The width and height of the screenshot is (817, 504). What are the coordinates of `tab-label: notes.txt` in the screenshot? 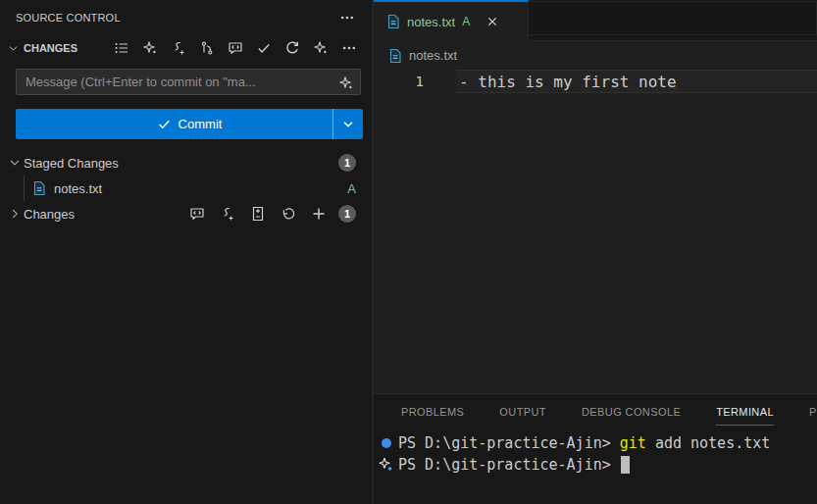 It's located at (432, 22).